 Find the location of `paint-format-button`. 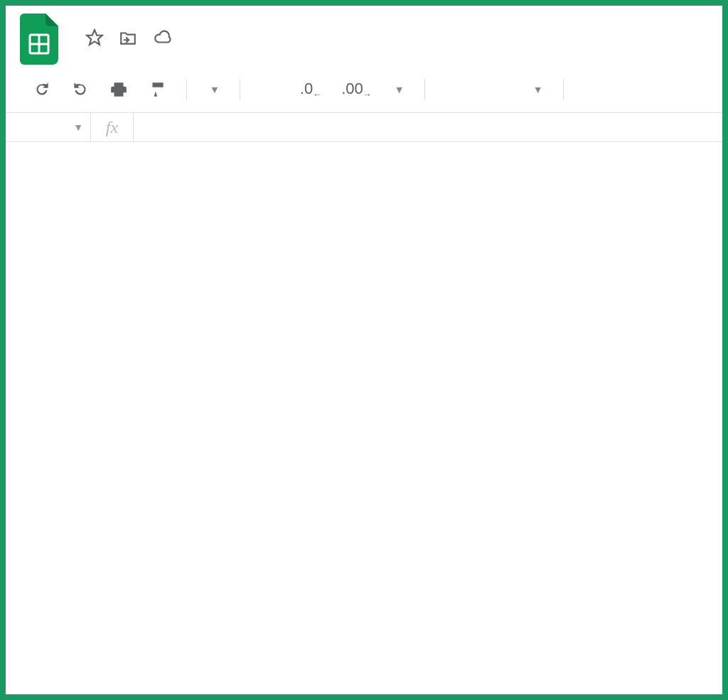

paint-format-button is located at coordinates (157, 90).